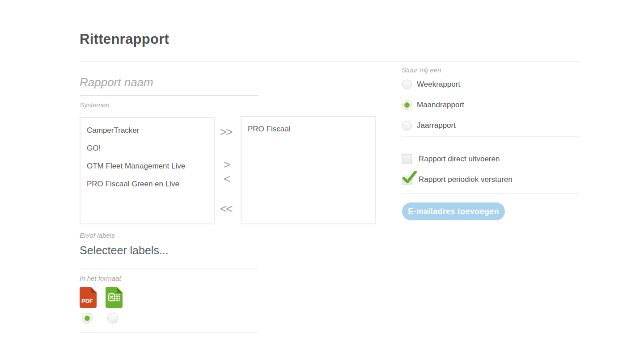 The height and width of the screenshot is (362, 644). What do you see at coordinates (429, 126) in the screenshot?
I see `radio-row-jaarrapport: Jaarrapport` at bounding box center [429, 126].